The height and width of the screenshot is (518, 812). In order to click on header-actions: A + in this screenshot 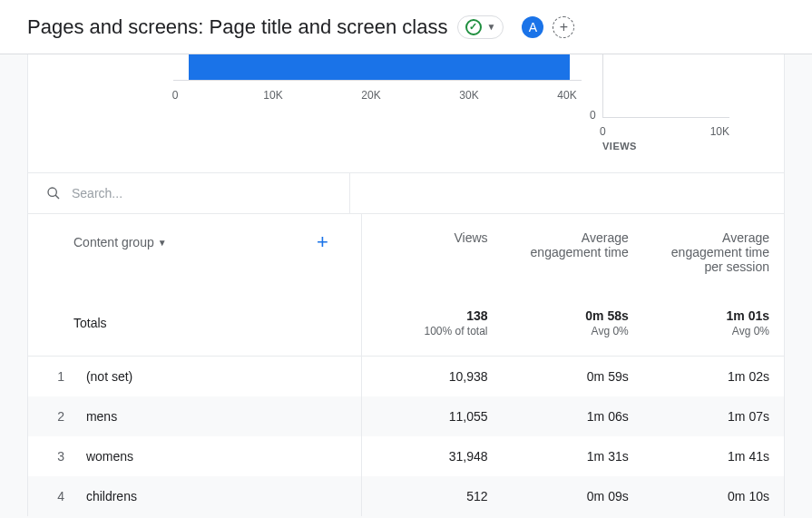, I will do `click(548, 27)`.